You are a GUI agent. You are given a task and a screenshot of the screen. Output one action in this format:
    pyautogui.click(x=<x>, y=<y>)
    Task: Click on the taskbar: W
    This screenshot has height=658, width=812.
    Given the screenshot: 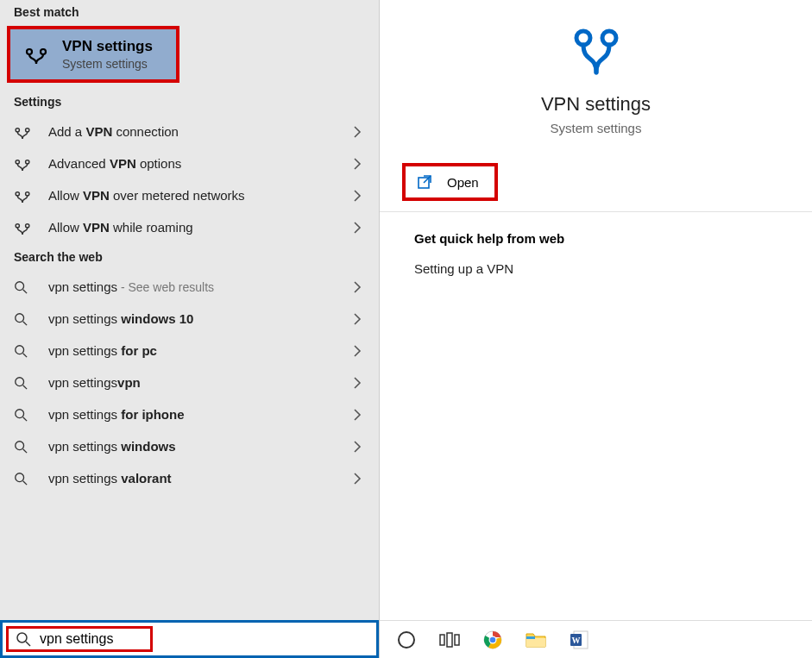 What is the action you would take?
    pyautogui.click(x=595, y=639)
    